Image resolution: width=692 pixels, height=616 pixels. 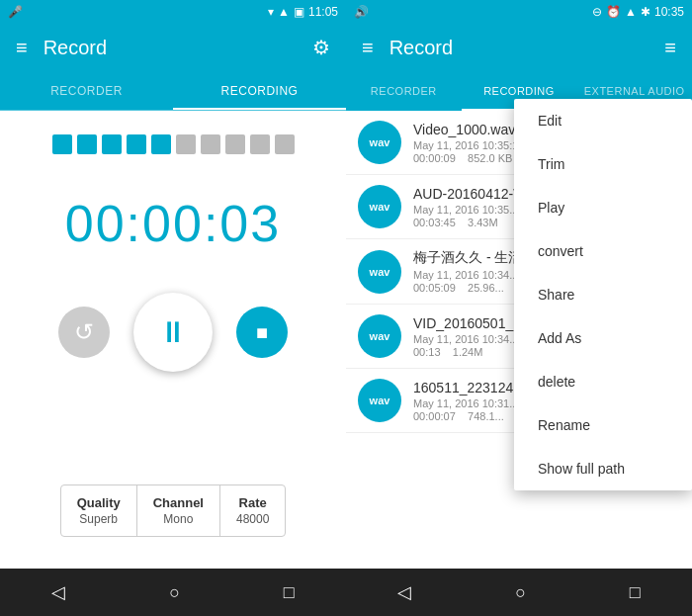 I want to click on wav-badge-1: wav, so click(x=380, y=207).